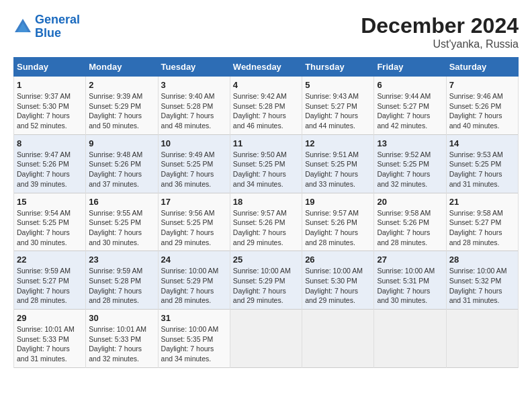 This screenshot has height=411, width=532. What do you see at coordinates (266, 111) in the screenshot?
I see `day-info: Sunrise: 9:42 AM Sunset: 5:28 PM Dayligh…` at bounding box center [266, 111].